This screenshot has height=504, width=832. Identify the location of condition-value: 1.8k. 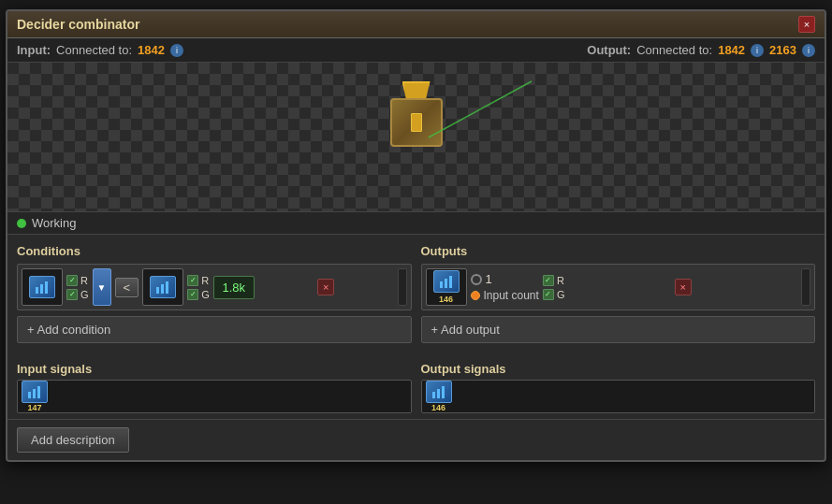
(234, 288).